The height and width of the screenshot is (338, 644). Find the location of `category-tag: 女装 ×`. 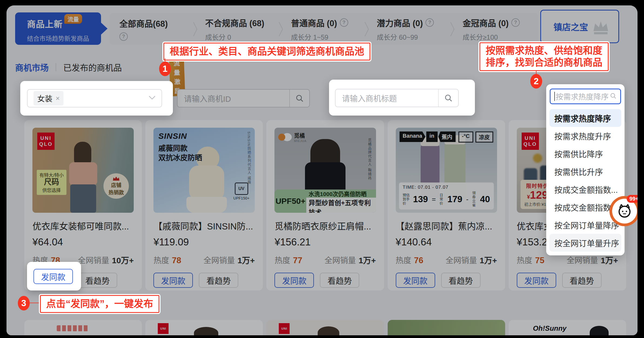

category-tag: 女装 × is located at coordinates (49, 98).